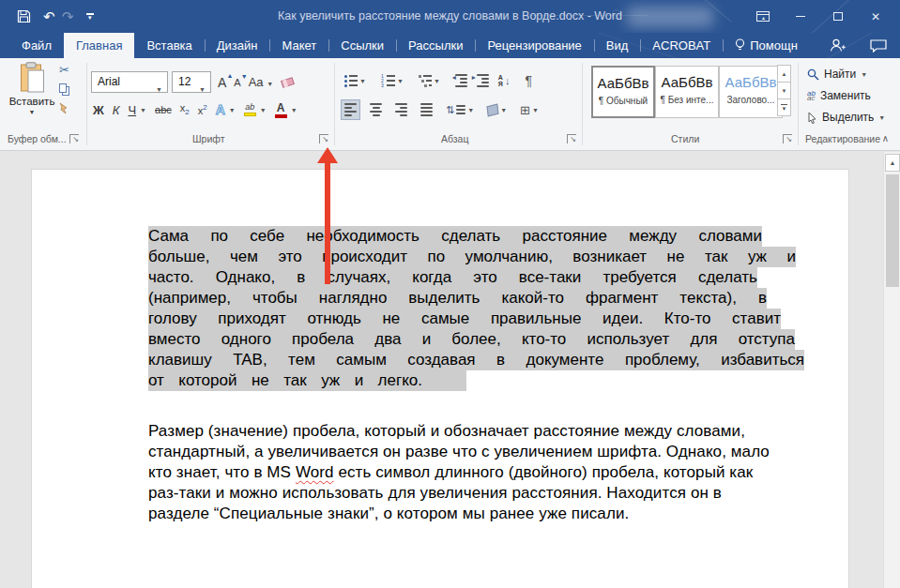  I want to click on text-highlight-button: ab, so click(250, 110).